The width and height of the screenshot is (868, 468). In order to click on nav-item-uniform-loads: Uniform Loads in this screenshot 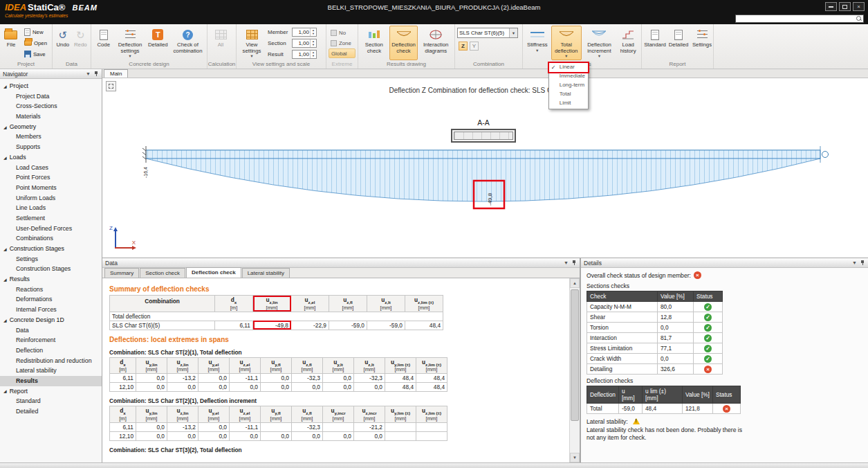, I will do `click(51, 198)`.